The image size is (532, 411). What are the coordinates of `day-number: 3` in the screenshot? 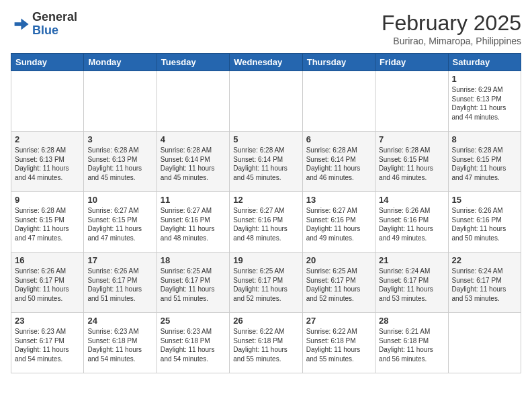 It's located at (120, 140).